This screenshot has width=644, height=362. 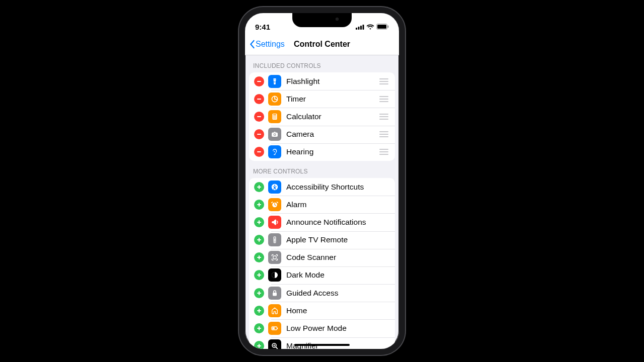 I want to click on camera-icon, so click(x=275, y=134).